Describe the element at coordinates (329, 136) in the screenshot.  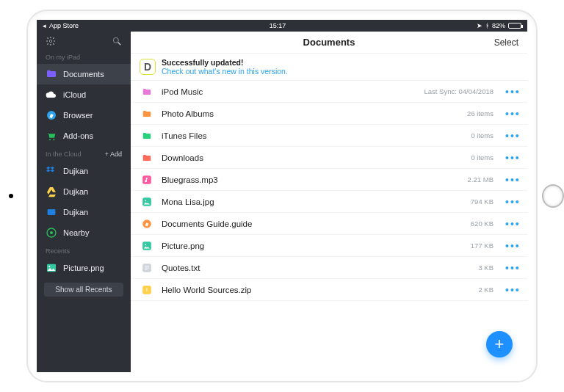
I see `file-row: iTunes Files 0 items •••` at that location.